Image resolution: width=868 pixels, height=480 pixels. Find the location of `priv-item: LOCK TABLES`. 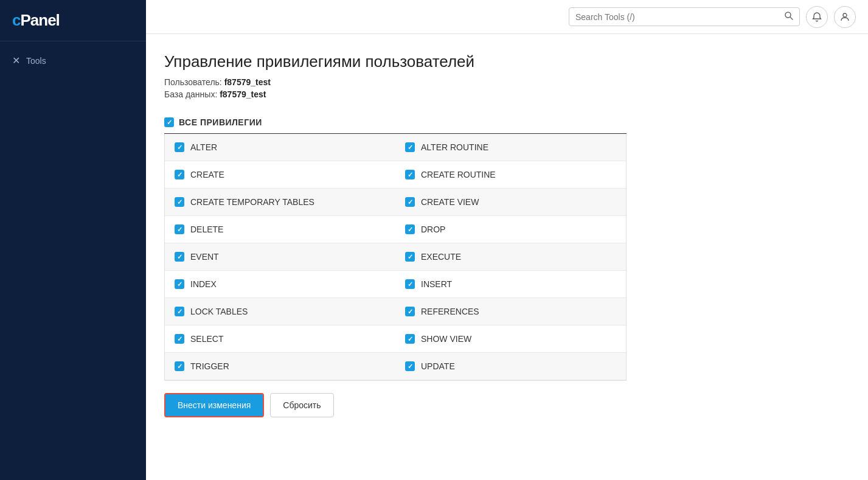

priv-item: LOCK TABLES is located at coordinates (280, 311).